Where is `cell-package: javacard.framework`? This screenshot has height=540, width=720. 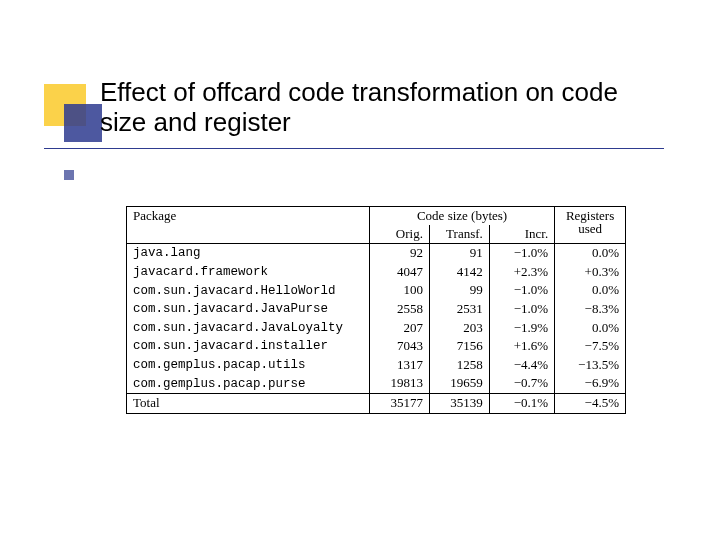
cell-package: javacard.framework is located at coordinates (248, 272).